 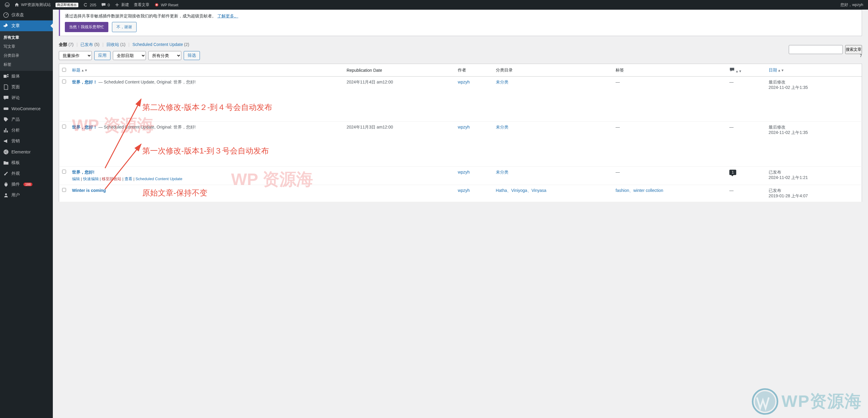 I want to click on bulk-action-select: 批量操作, so click(x=75, y=55).